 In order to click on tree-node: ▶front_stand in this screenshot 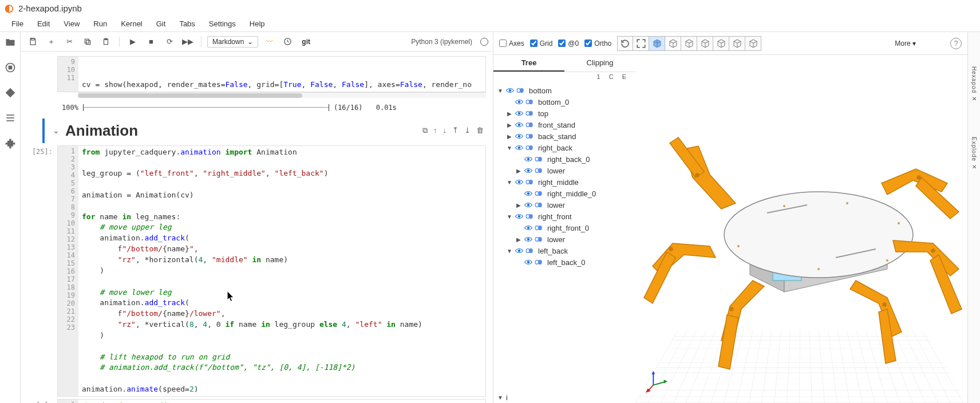, I will do `click(564, 125)`.